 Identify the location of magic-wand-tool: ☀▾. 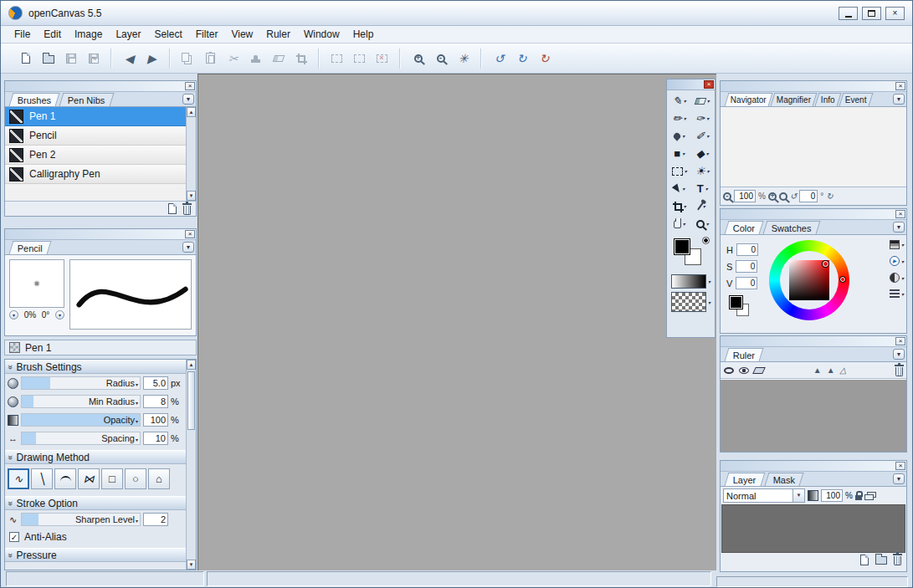
(703, 171).